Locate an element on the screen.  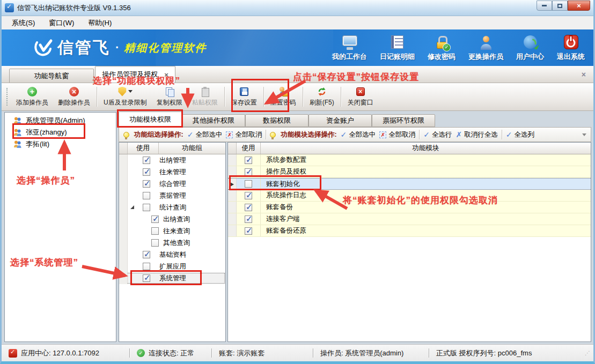
operator-tree-item: 张亚(zhangy) is located at coordinates (60, 132).